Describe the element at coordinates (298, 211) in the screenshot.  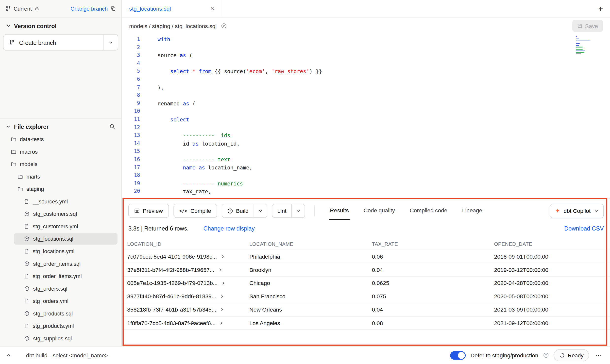
I see `lint-caret-button` at that location.